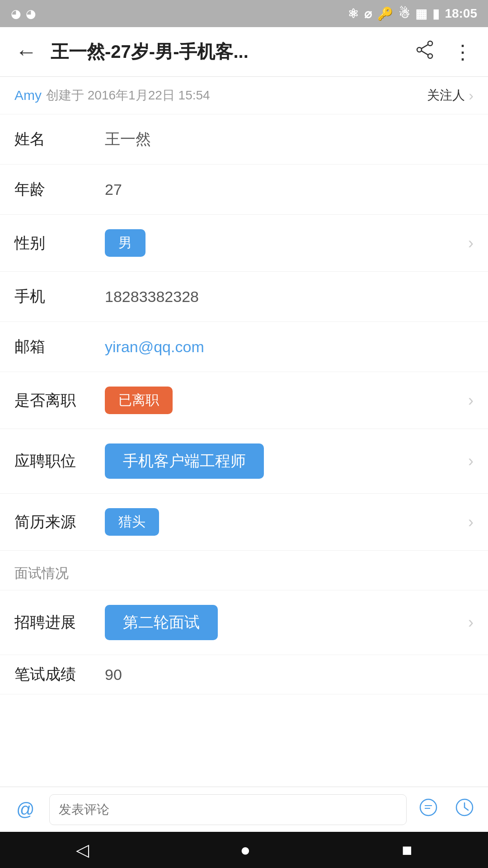  I want to click on signal-bars-icon: ☃, so click(404, 14).